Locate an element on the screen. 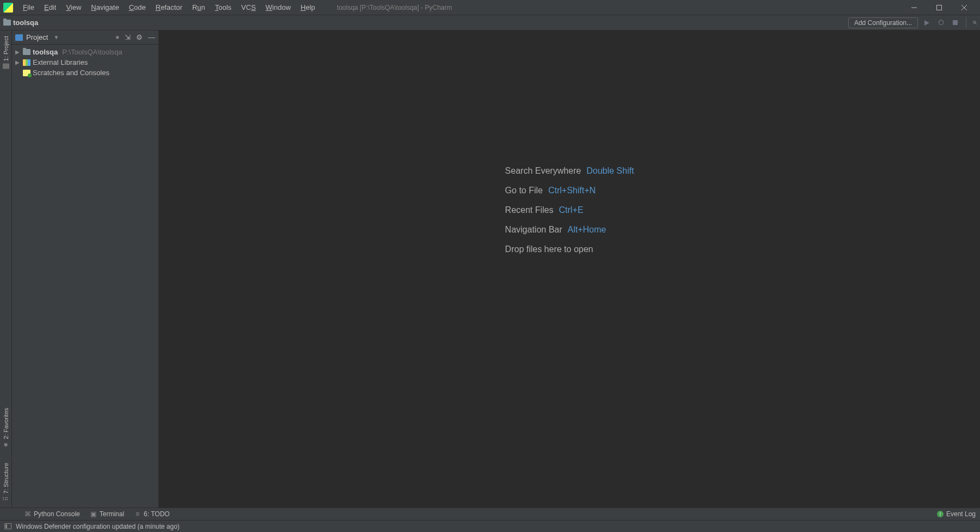  window-title: toolsqa [P:\ToolsQA\toolsqa] - PyCharm is located at coordinates (394, 8).